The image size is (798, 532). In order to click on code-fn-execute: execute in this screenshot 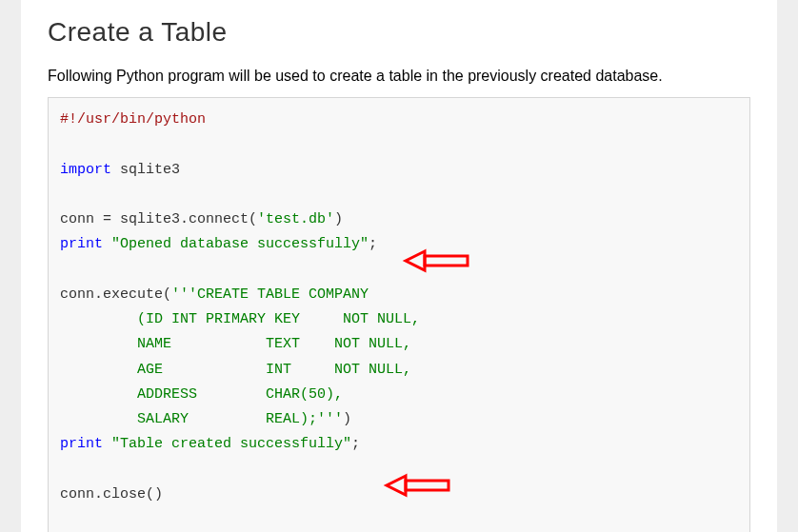, I will do `click(133, 295)`.